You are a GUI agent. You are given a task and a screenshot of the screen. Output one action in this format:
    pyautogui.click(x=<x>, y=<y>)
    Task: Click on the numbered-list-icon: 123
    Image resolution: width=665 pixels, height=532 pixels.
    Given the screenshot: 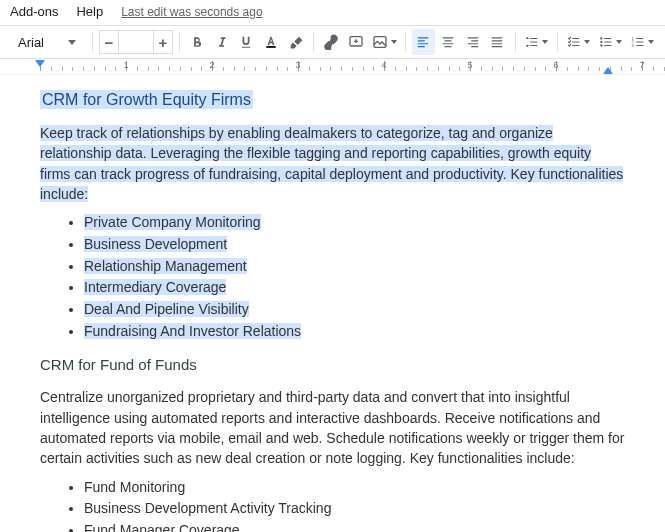 What is the action you would take?
    pyautogui.click(x=638, y=42)
    